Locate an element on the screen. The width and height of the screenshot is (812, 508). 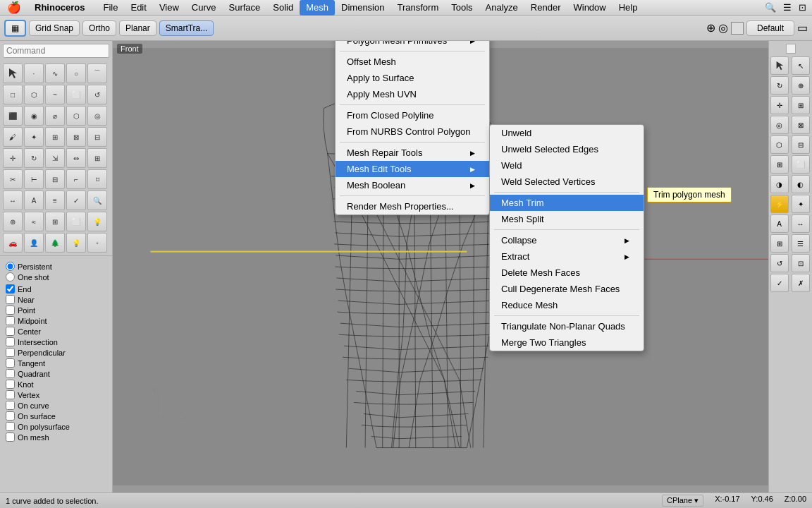
snap-midpoint-checkbox is located at coordinates (10, 320).